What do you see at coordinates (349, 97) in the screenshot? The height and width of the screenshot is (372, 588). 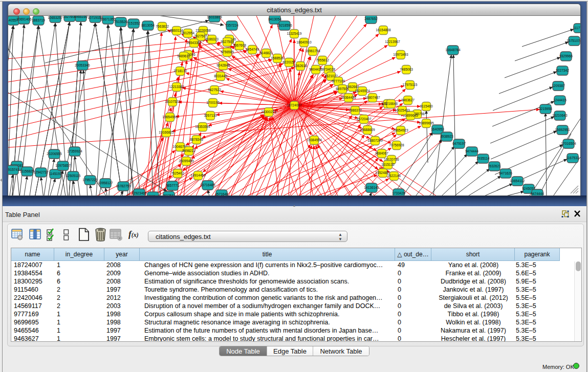 I see `svg-text: 20364436` at bounding box center [349, 97].